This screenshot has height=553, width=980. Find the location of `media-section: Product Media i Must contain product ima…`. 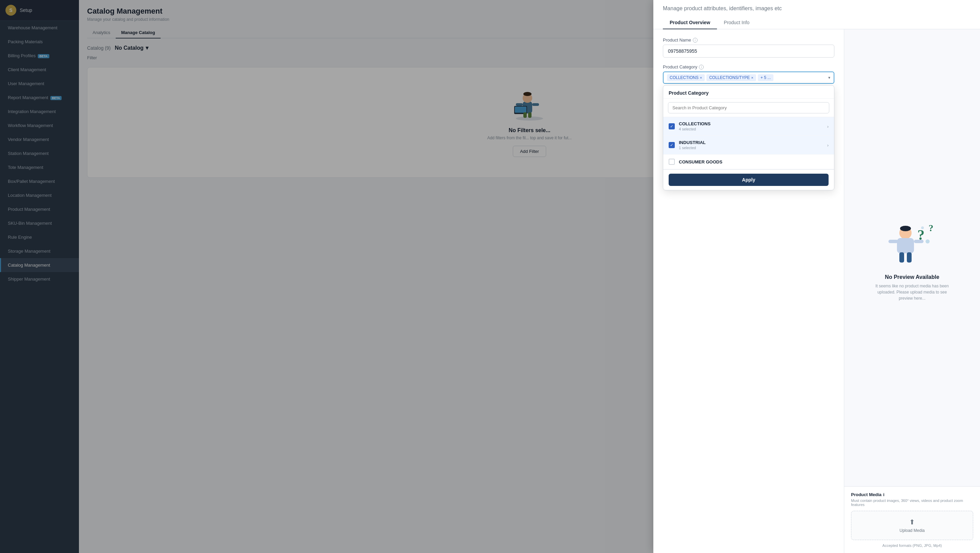

media-section: Product Media i Must contain product ima… is located at coordinates (912, 520).